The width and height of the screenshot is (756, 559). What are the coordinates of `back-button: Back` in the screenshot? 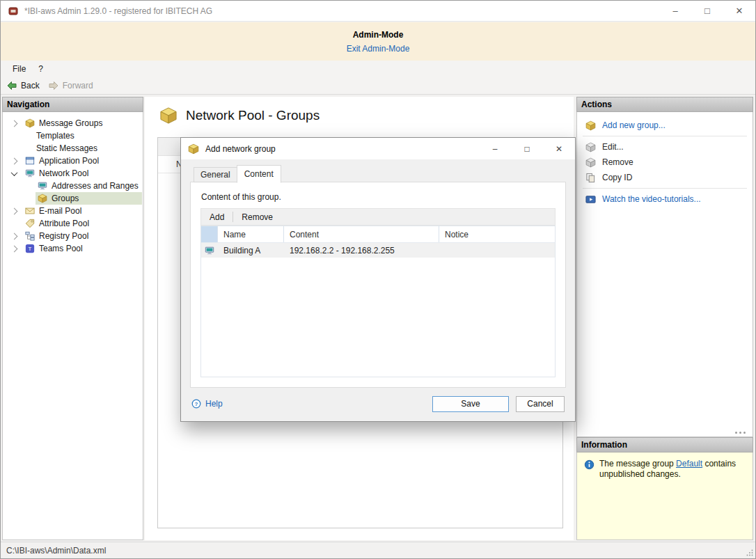 It's located at (23, 86).